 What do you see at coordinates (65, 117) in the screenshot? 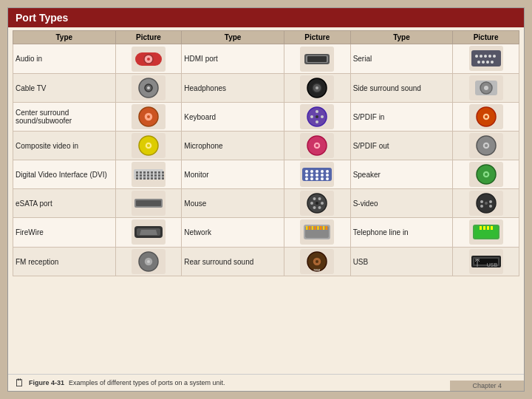
I see `port-type-label: Center surround sound/subwoofer` at bounding box center [65, 117].